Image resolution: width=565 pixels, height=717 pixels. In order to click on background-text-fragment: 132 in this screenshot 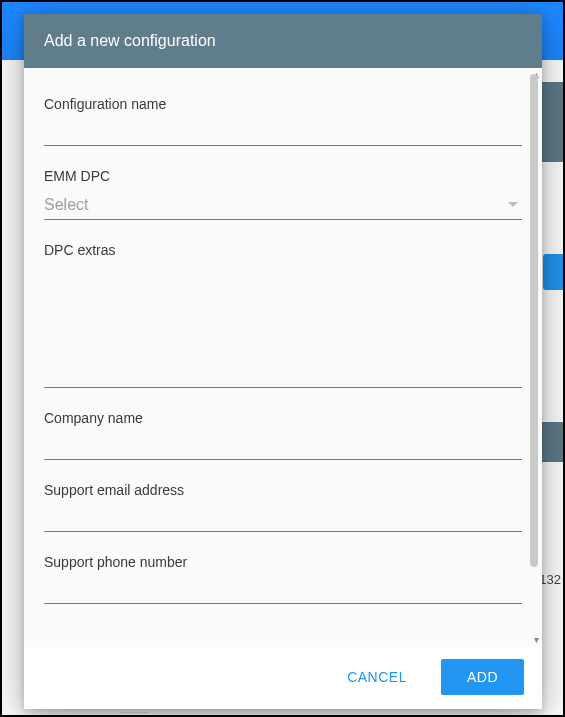, I will do `click(550, 580)`.